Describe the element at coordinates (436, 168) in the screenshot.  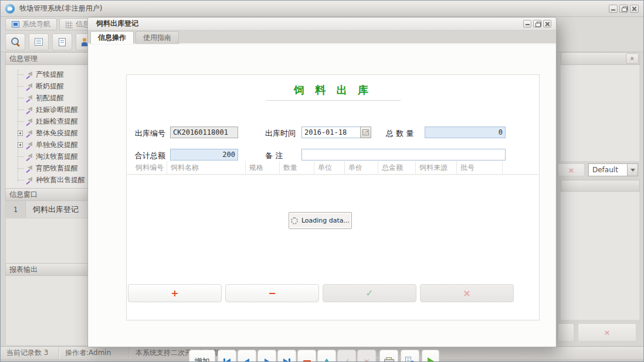
I see `column-header: 饲料来源` at that location.